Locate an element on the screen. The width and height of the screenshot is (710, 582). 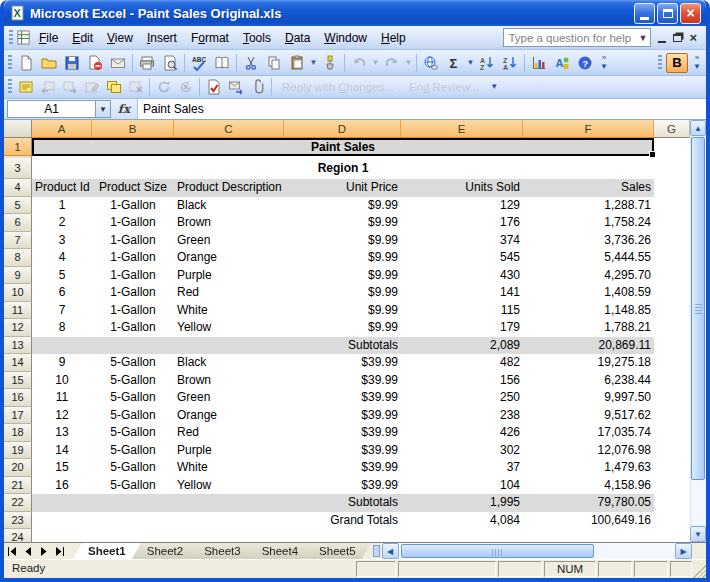
first-sheet-button is located at coordinates (12, 551).